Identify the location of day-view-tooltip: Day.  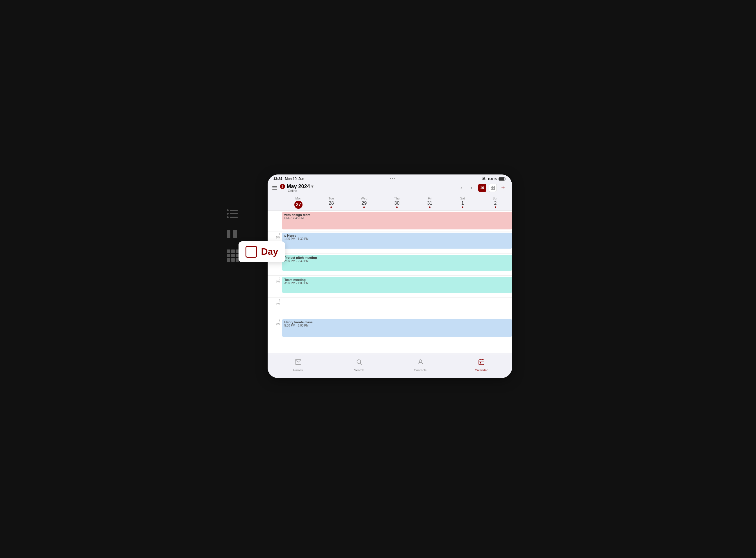
(262, 252).